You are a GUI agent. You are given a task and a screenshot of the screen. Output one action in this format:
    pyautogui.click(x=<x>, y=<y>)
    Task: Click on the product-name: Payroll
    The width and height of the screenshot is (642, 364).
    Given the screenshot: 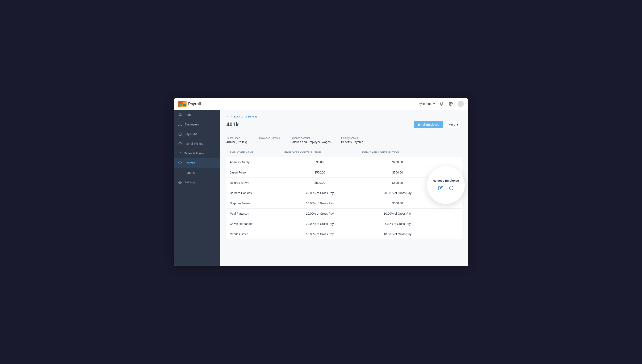 What is the action you would take?
    pyautogui.click(x=194, y=104)
    